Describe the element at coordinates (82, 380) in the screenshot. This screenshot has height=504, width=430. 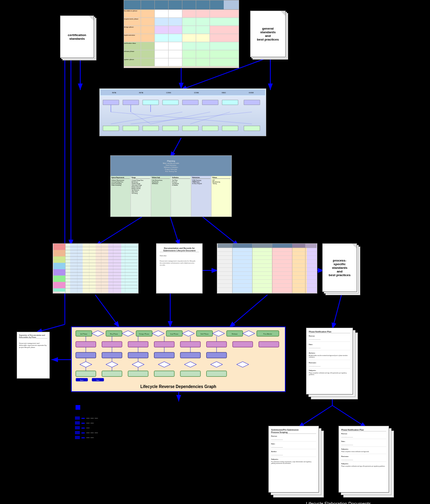
I see `svg-text: Back` at that location.